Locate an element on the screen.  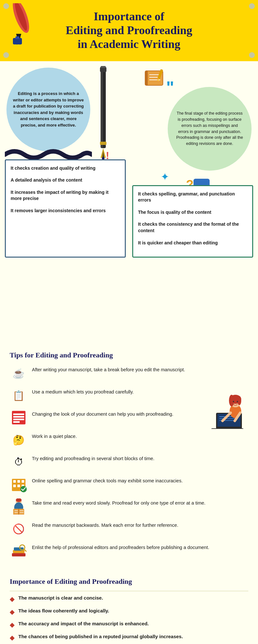
editing-item-3: It increases the impact of writing by ma… is located at coordinates (65, 196).